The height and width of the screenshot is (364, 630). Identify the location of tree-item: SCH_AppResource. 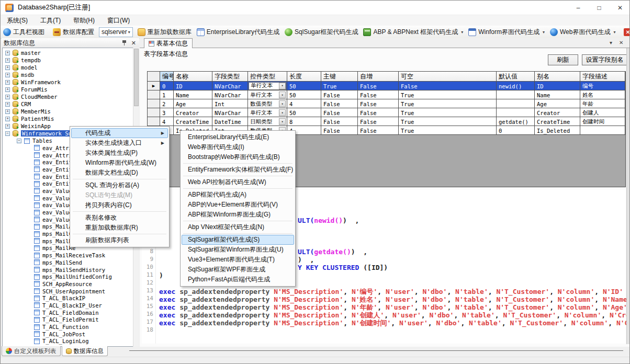
(70, 284).